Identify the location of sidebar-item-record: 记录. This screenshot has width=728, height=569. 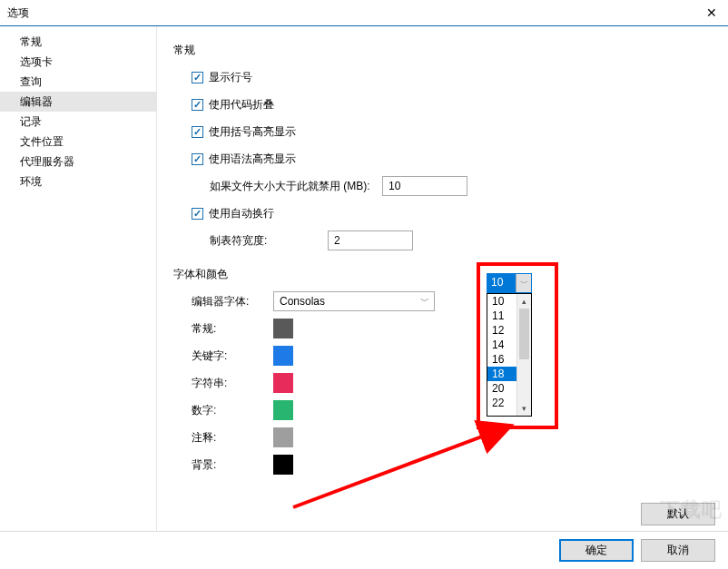
(78, 122).